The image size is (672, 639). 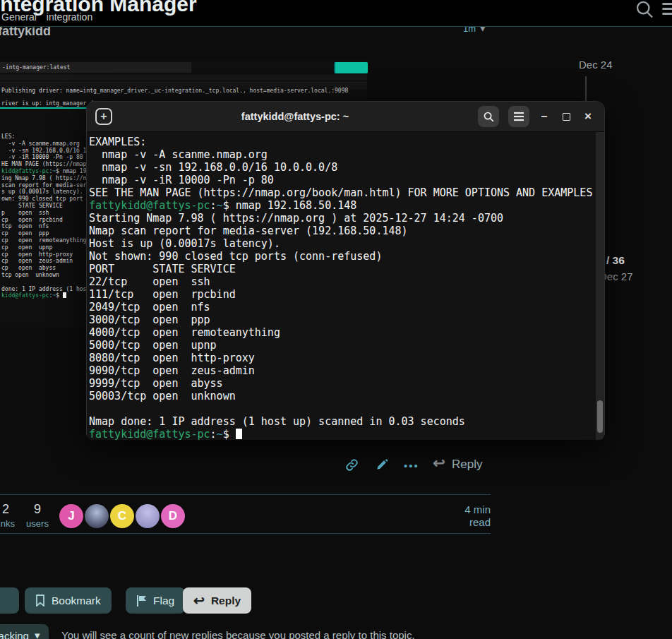 What do you see at coordinates (600, 417) in the screenshot?
I see `terminal-scrollbar-thumb` at bounding box center [600, 417].